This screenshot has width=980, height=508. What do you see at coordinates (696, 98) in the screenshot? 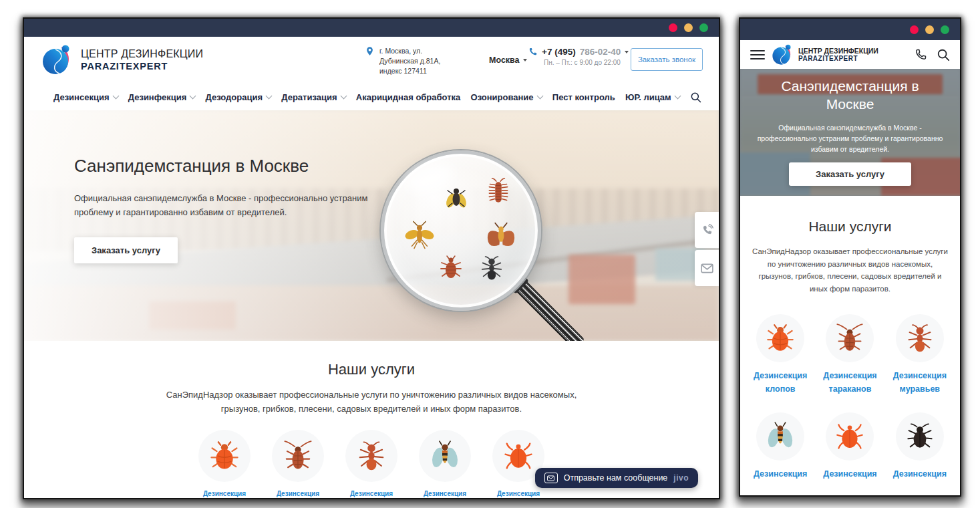
I see `nav-search-button` at bounding box center [696, 98].